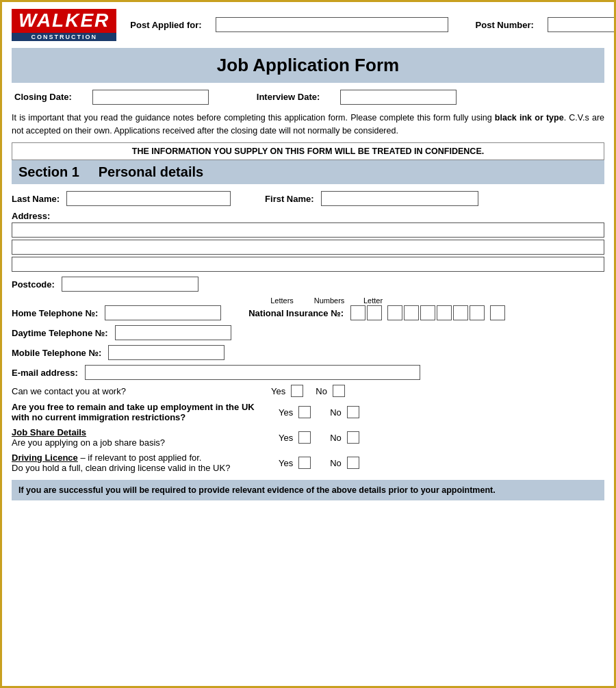 The height and width of the screenshot is (688, 616). I want to click on ni-box-n1, so click(395, 313).